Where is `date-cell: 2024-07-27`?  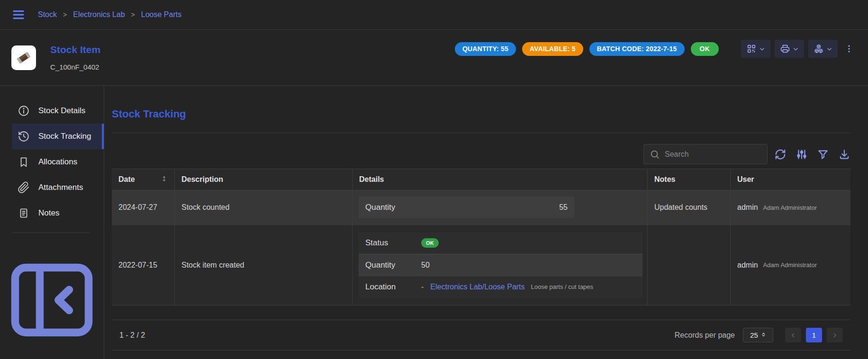
date-cell: 2024-07-27 is located at coordinates (143, 207).